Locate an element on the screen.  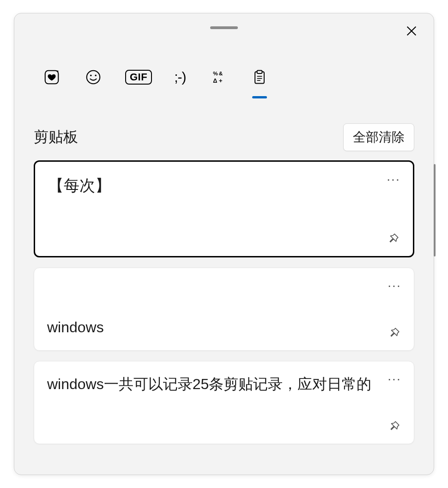
clipboard-item-text: 【每次】 is located at coordinates (224, 185).